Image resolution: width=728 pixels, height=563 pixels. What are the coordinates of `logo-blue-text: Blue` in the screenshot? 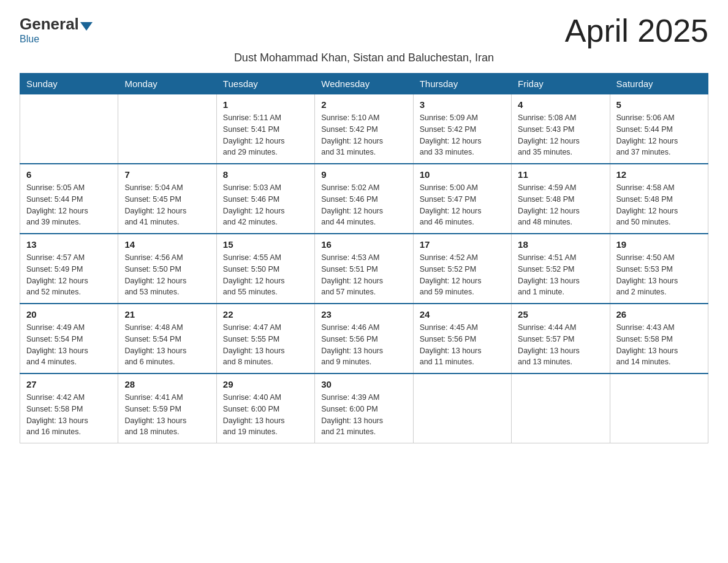 It's located at (29, 39).